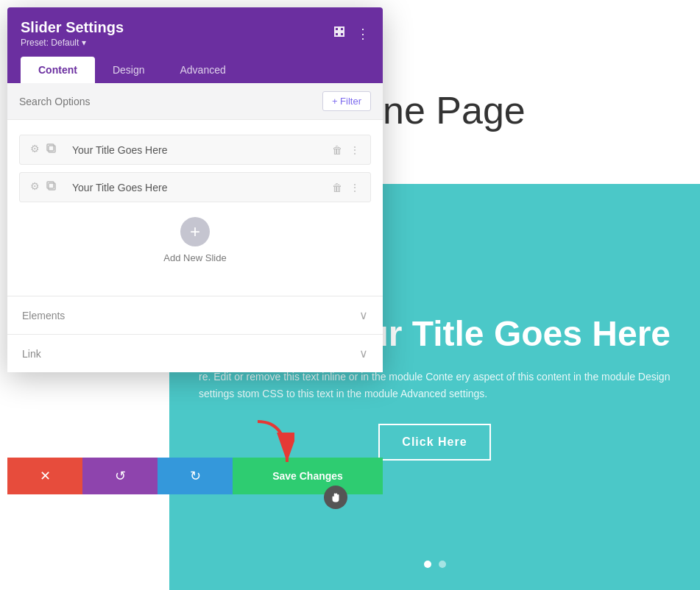  What do you see at coordinates (44, 187) in the screenshot?
I see `slide-item-controls-2: ⚙` at bounding box center [44, 187].